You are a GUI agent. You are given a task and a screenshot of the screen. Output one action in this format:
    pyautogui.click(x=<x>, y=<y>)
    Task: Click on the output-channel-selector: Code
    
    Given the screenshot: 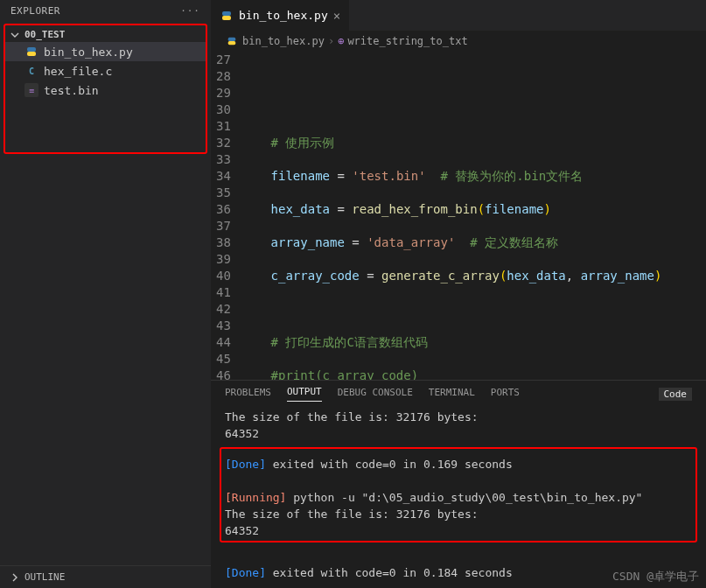 What is the action you would take?
    pyautogui.click(x=675, y=394)
    